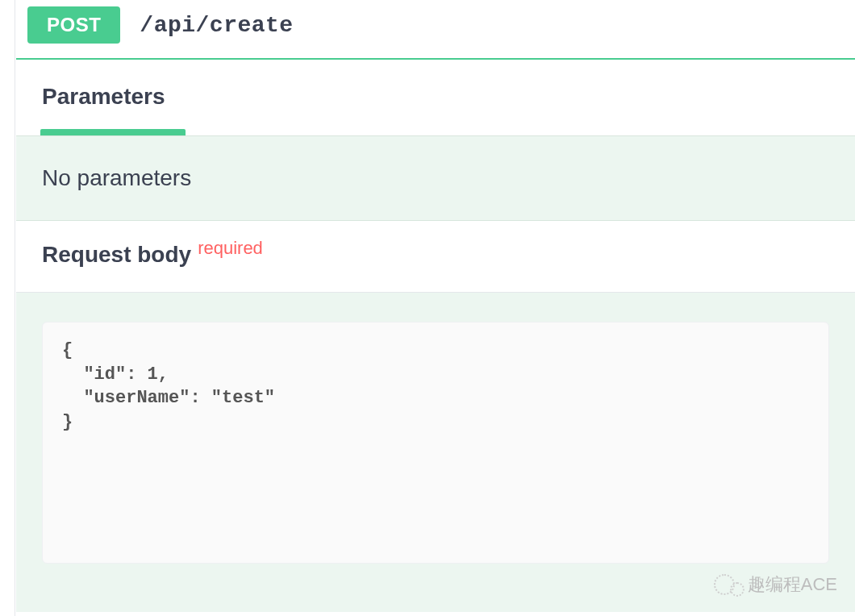  What do you see at coordinates (103, 97) in the screenshot?
I see `parameters-tab: Parameters` at bounding box center [103, 97].